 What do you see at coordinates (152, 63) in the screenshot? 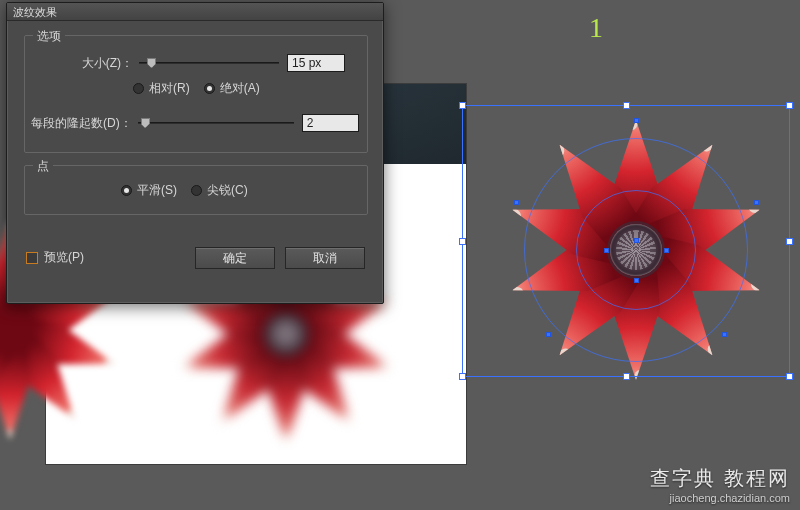
I see `size-slider-thumb` at bounding box center [152, 63].